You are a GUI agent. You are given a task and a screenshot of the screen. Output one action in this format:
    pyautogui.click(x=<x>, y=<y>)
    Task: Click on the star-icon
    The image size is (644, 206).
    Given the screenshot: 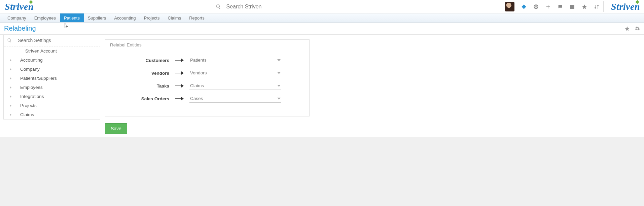 What is the action you would take?
    pyautogui.click(x=584, y=7)
    